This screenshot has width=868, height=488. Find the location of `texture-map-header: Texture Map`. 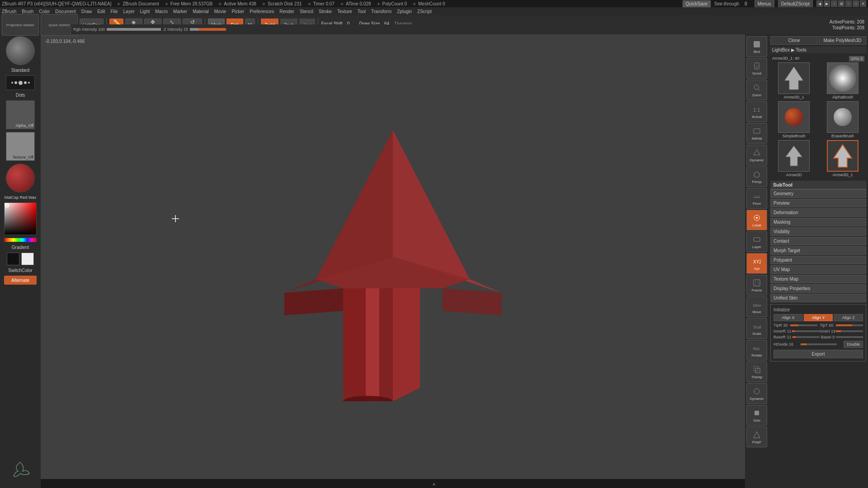

texture-map-header: Texture Map is located at coordinates (818, 279).